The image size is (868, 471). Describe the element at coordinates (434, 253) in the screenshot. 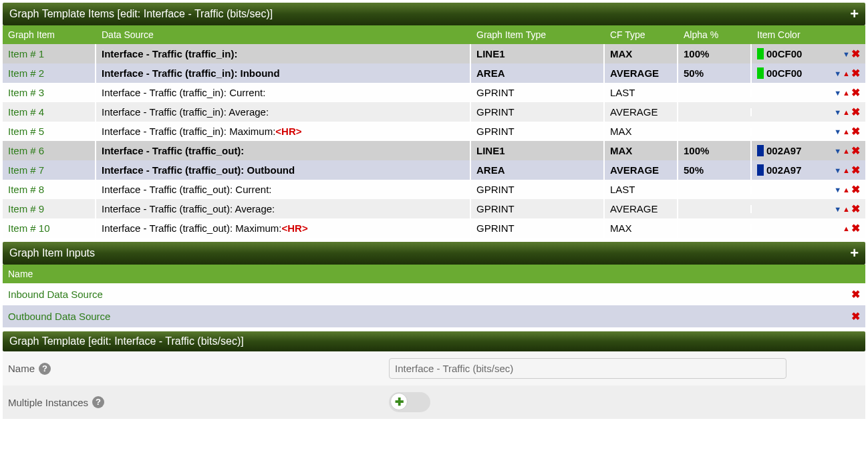

I see `inputs-section-header: Graph Item Inputs +` at that location.